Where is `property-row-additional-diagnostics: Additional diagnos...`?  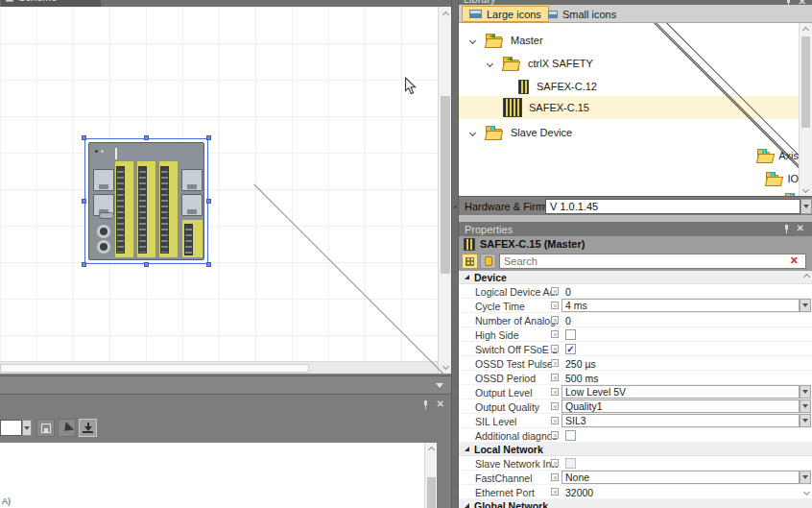
property-row-additional-diagnostics: Additional diagnos... is located at coordinates (635, 436).